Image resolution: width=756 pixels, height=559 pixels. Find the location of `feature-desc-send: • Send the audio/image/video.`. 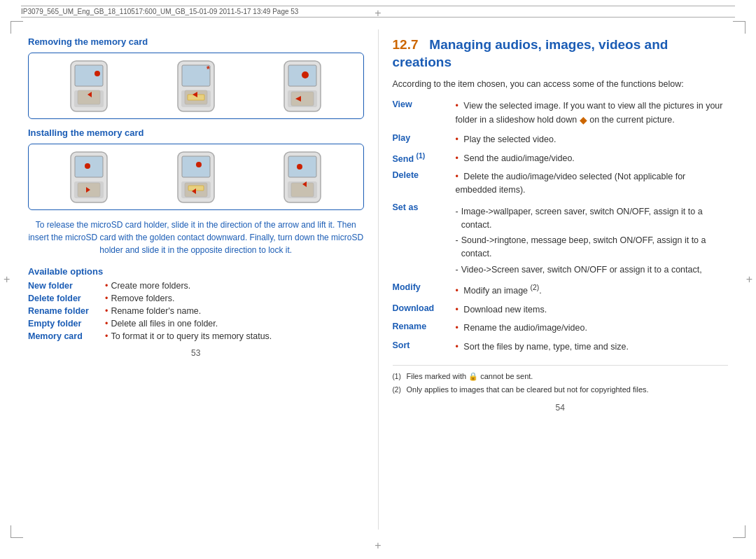

feature-desc-send: • Send the audio/image/video. is located at coordinates (592, 158).